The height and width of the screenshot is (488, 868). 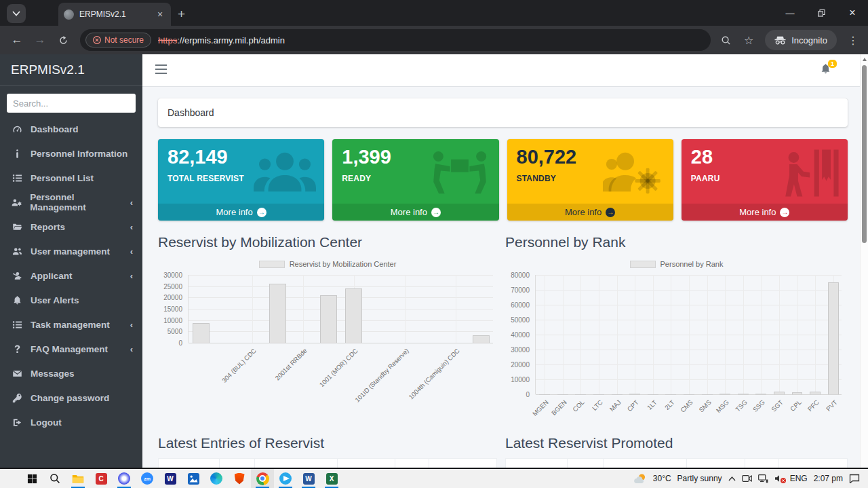 I want to click on scrollbar-thumb, so click(x=864, y=154).